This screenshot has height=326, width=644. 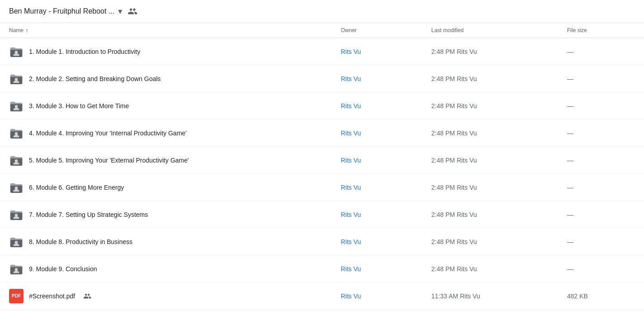 I want to click on file-name: 3. Module 3. How to Get More Time, so click(x=79, y=106).